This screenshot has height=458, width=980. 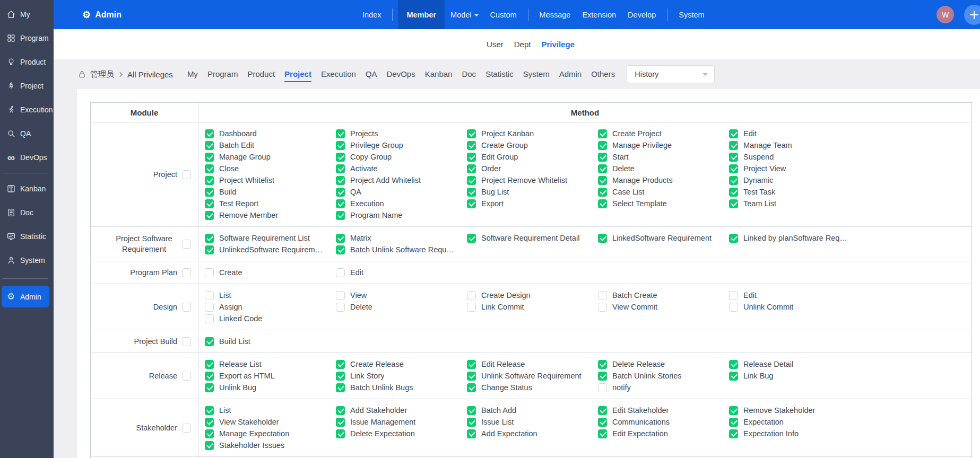 I want to click on breadcrumb-root: 管理员, so click(x=102, y=74).